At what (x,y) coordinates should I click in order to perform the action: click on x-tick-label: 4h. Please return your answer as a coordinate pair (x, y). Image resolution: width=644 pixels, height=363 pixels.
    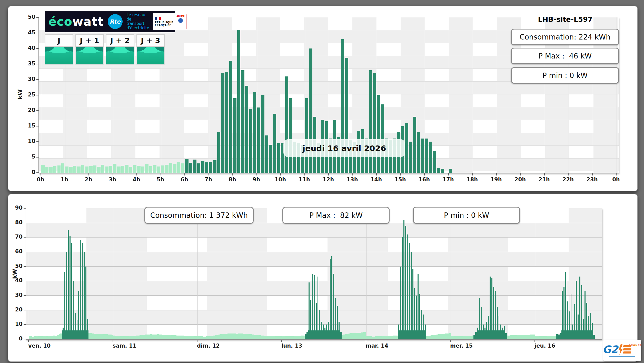
    Looking at the image, I should click on (136, 180).